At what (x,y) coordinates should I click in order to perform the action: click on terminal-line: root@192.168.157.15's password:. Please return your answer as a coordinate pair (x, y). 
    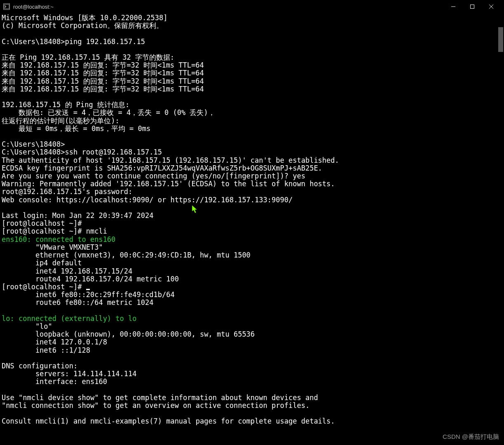
    Looking at the image, I should click on (252, 192).